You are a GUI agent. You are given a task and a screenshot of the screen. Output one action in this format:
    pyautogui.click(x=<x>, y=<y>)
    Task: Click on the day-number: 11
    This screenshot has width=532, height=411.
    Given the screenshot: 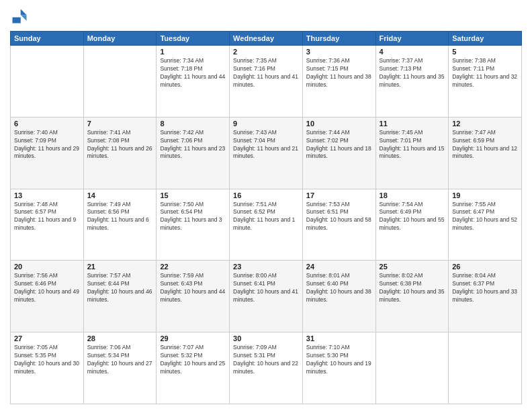 What is the action you would take?
    pyautogui.click(x=412, y=124)
    